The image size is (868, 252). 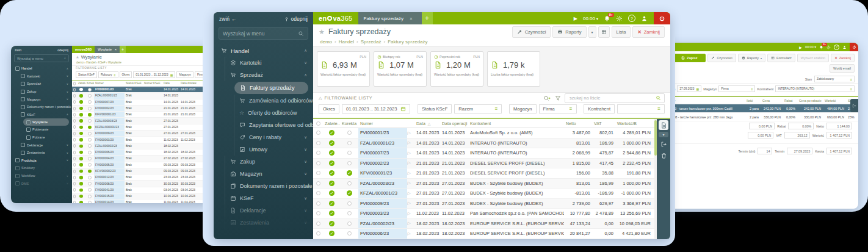 I want to click on table-header: Zatwie... Korekta Numer Data△ Data opera…, so click(x=483, y=123).